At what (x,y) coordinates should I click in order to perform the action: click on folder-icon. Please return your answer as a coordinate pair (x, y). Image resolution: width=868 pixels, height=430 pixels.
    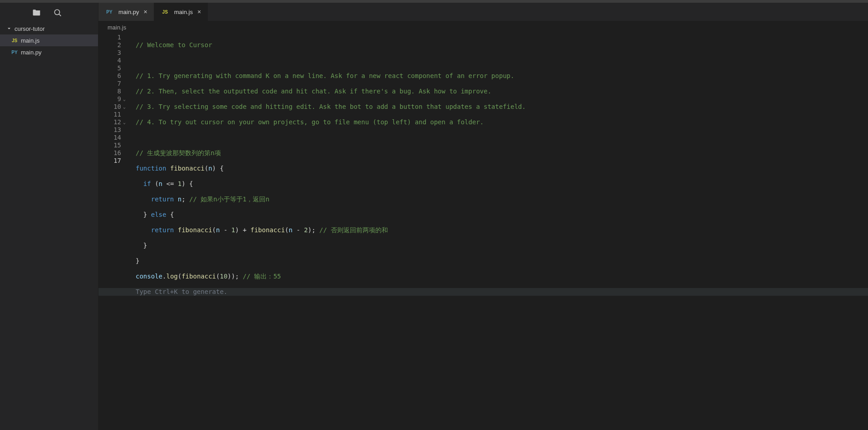
    Looking at the image, I should click on (37, 13).